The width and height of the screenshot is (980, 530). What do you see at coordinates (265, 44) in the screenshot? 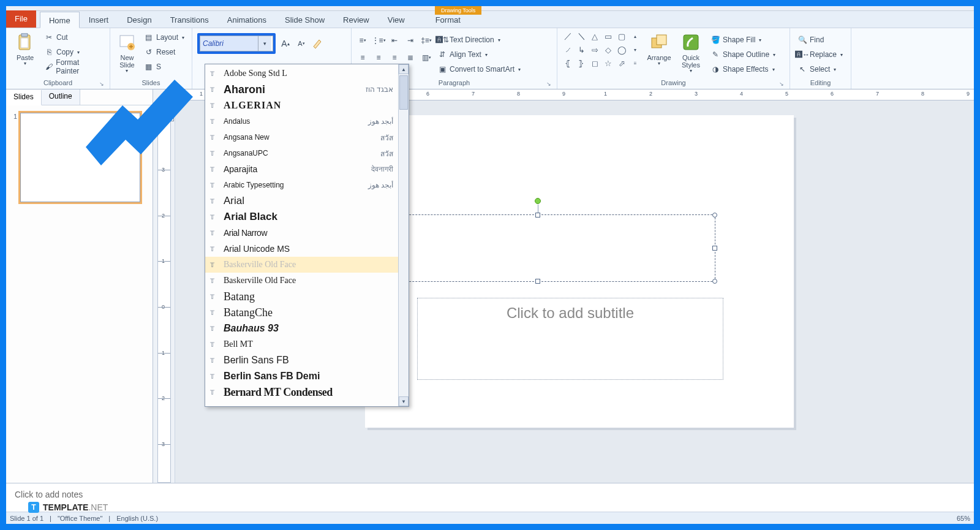
I see `font-dropdown-button: ▾` at bounding box center [265, 44].